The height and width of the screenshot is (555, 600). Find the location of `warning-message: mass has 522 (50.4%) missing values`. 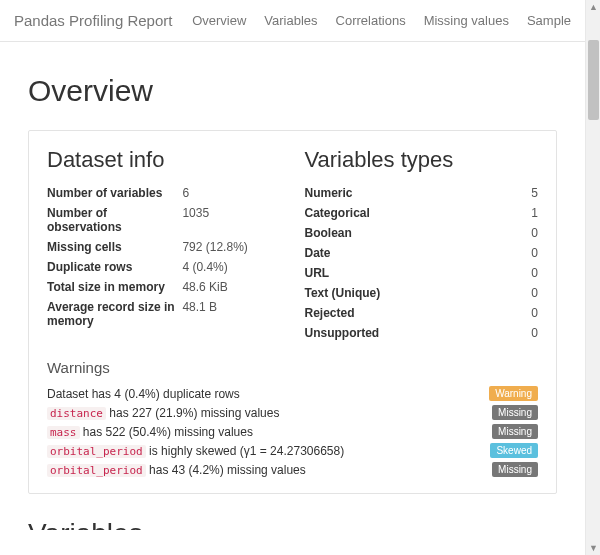

warning-message: mass has 522 (50.4%) missing values is located at coordinates (270, 432).